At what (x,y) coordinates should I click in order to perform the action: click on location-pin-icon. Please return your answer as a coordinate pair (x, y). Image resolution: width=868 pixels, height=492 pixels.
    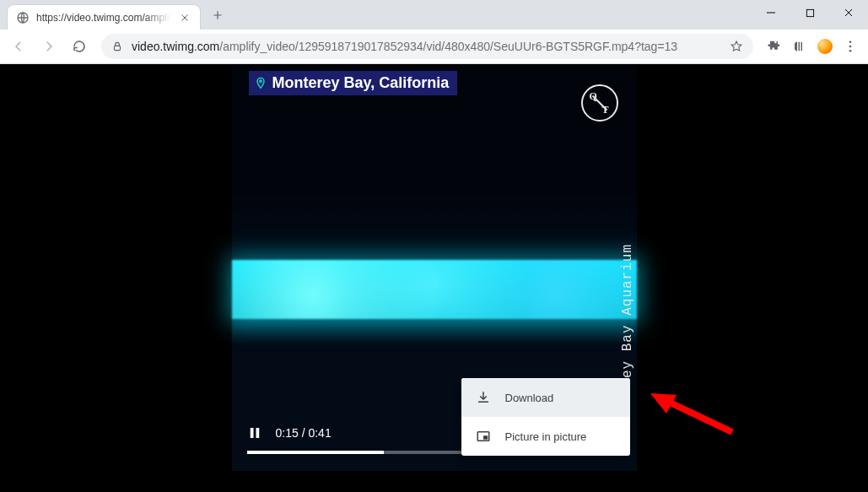
    Looking at the image, I should click on (261, 84).